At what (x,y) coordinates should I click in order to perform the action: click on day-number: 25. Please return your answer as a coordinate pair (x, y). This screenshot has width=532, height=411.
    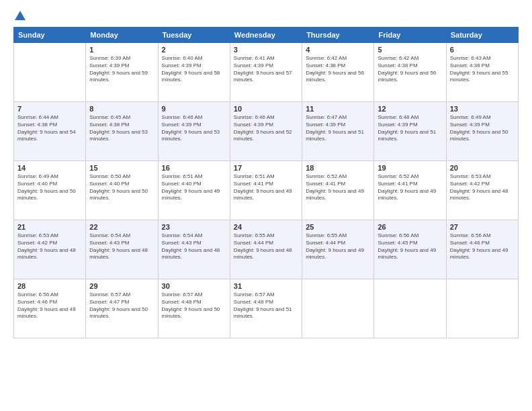
    Looking at the image, I should click on (338, 227).